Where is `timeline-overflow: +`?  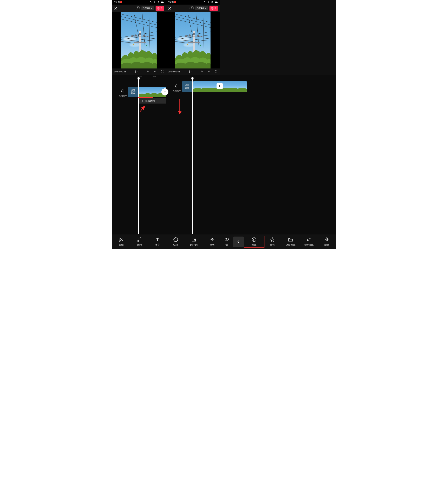
timeline-overflow: + is located at coordinates (278, 155).